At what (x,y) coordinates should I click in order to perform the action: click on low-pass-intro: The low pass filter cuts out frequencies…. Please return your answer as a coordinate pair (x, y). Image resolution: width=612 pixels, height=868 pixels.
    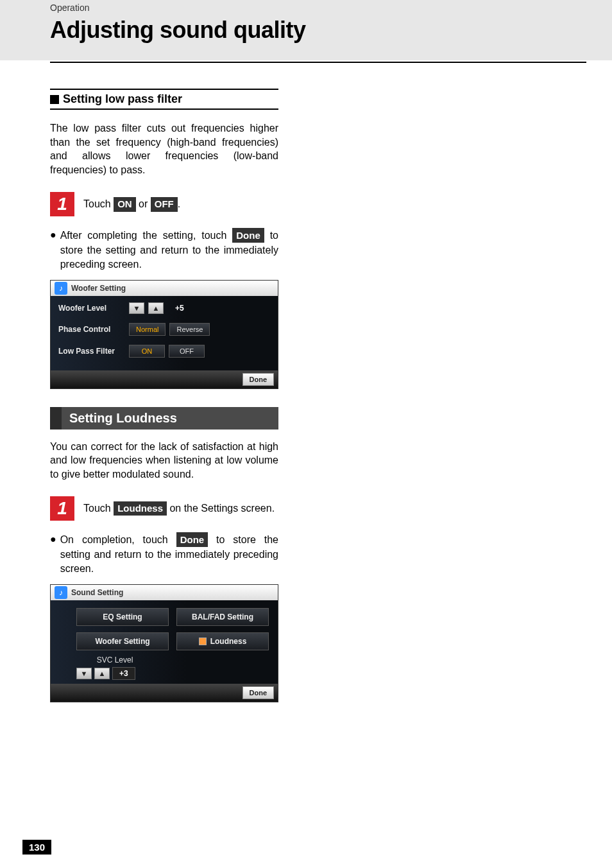
    Looking at the image, I should click on (164, 149).